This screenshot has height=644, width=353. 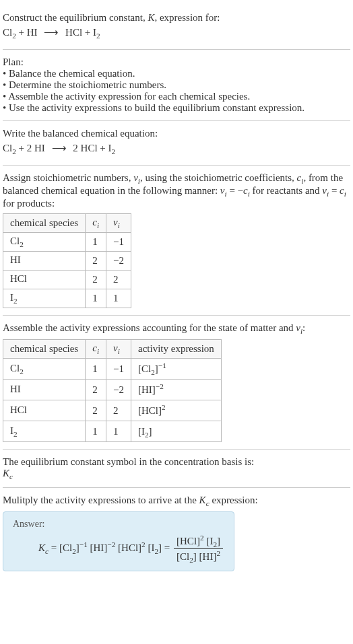 What do you see at coordinates (67, 261) in the screenshot?
I see `stoich-table: chemical species ci νi Cl2 1 −1 HI 2 −2 …` at bounding box center [67, 261].